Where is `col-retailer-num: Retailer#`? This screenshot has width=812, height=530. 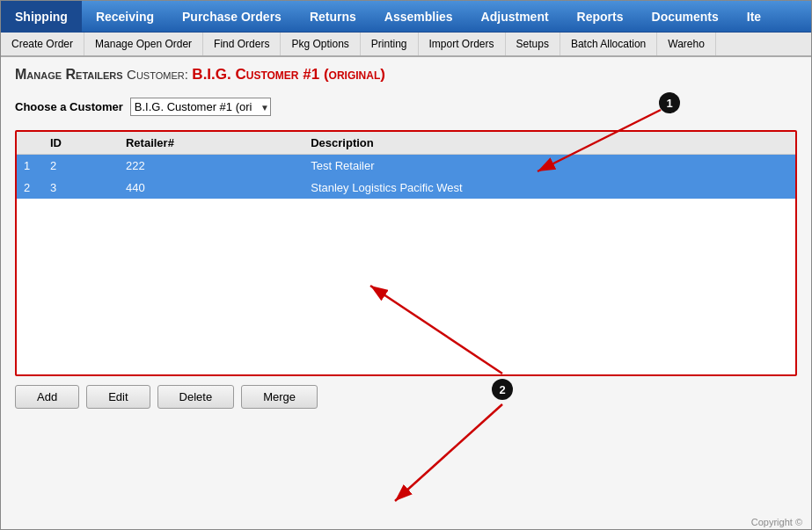
col-retailer-num: Retailer# is located at coordinates (211, 143).